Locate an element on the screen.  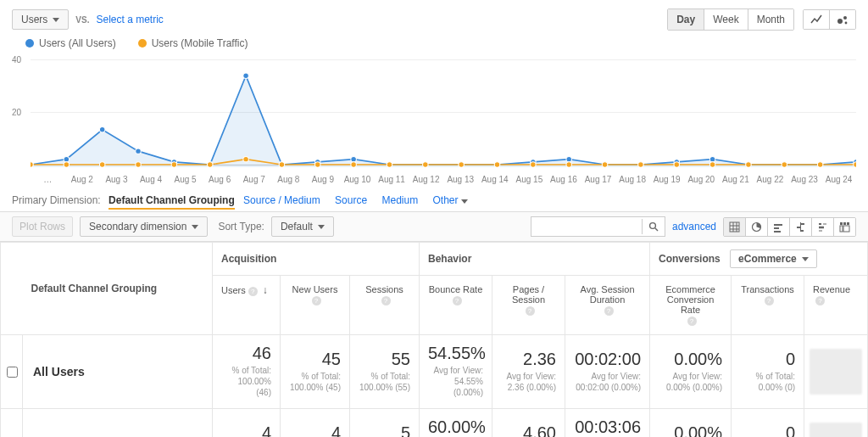
cell-users: 46% of Total:100.00%(46) is located at coordinates (247, 372).